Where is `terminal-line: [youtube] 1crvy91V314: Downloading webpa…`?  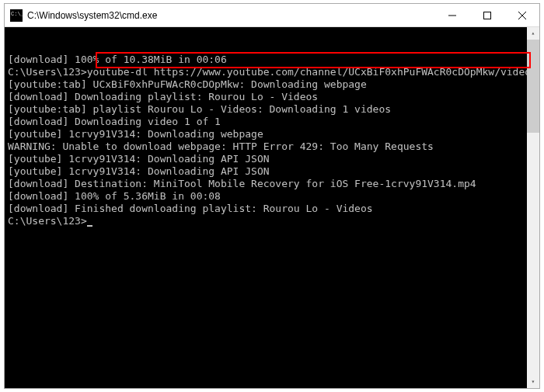 terminal-line: [youtube] 1crvy91V314: Downloading webpa… is located at coordinates (272, 134).